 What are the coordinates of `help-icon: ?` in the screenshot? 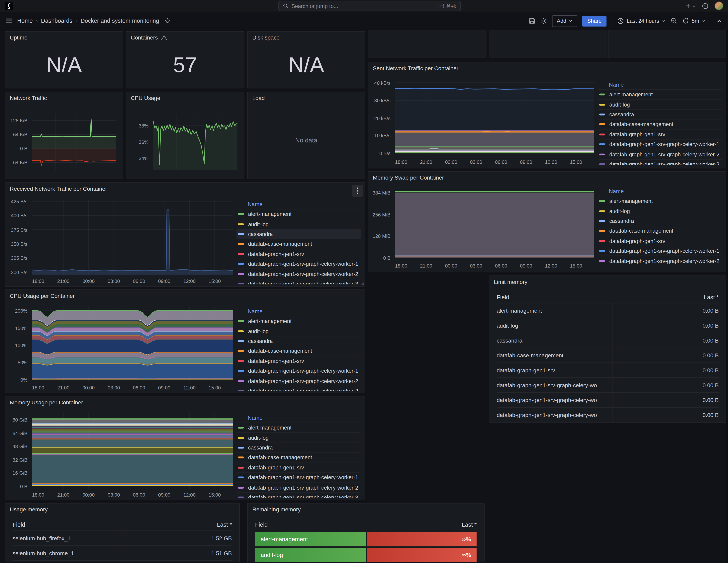 It's located at (705, 6).